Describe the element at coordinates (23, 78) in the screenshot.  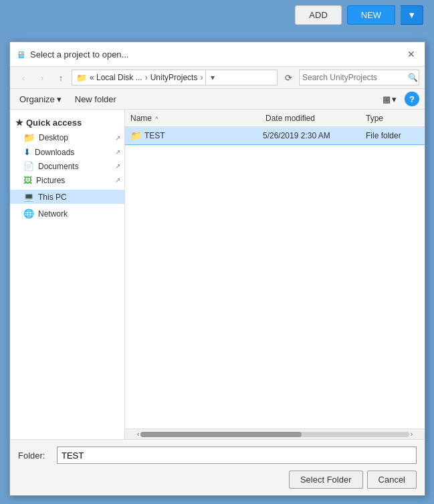
I see `back-button: ‹` at that location.